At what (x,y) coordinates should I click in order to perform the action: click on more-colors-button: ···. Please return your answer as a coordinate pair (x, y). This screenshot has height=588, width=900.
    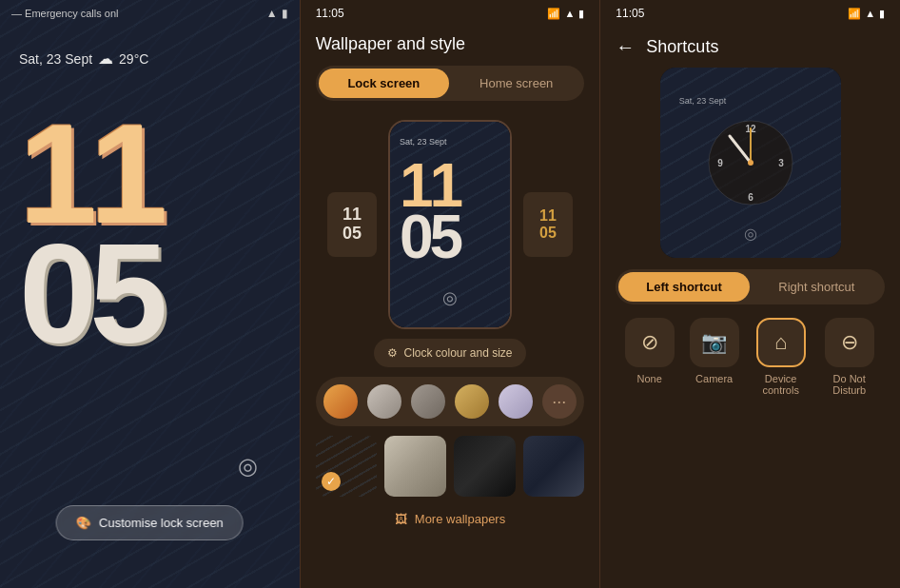
    Looking at the image, I should click on (559, 402).